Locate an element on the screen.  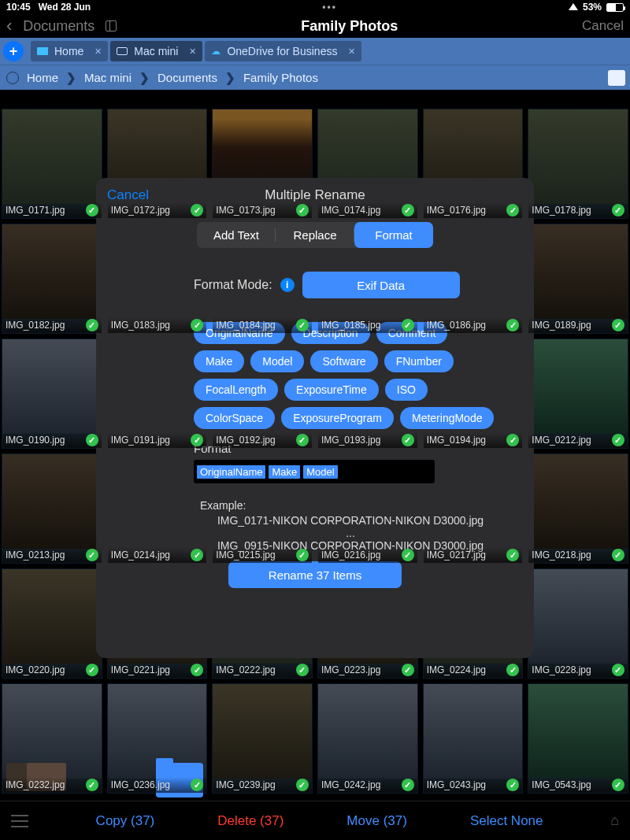
tab-onedrive: ☁ OneDrive for Business ✕ is located at coordinates (284, 51).